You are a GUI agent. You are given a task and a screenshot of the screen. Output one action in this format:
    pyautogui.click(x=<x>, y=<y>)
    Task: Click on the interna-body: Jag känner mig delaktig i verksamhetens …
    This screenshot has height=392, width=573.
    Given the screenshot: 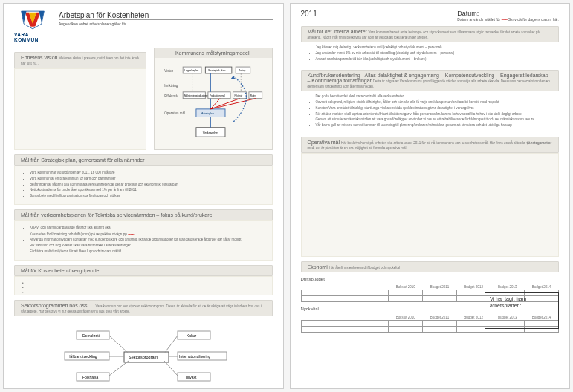 What is the action you would take?
    pyautogui.click(x=430, y=53)
    